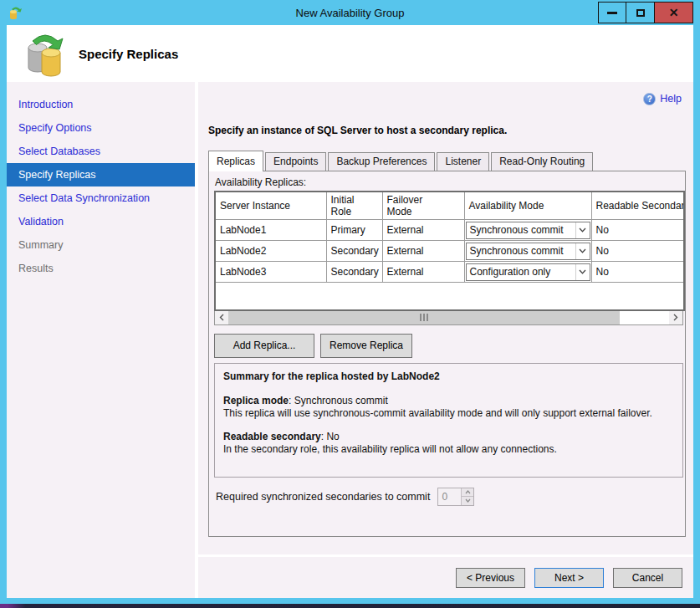 The image size is (700, 608). I want to click on chevron-up-icon, so click(468, 492).